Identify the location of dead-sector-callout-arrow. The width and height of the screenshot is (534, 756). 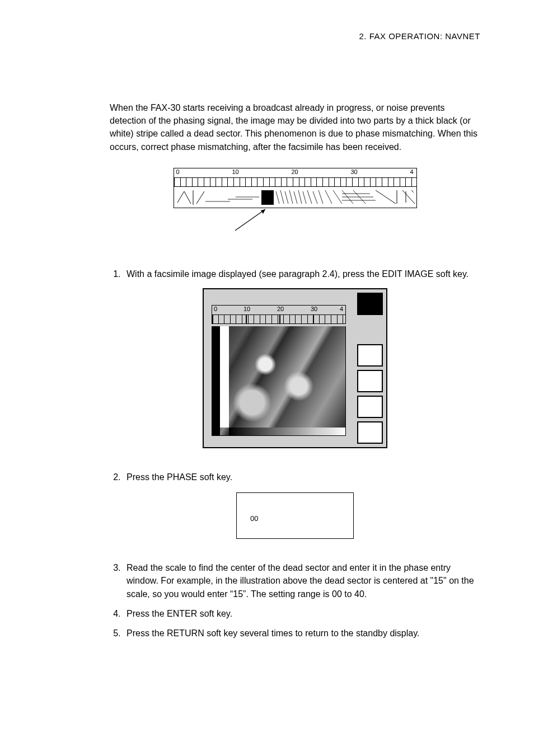
(296, 219).